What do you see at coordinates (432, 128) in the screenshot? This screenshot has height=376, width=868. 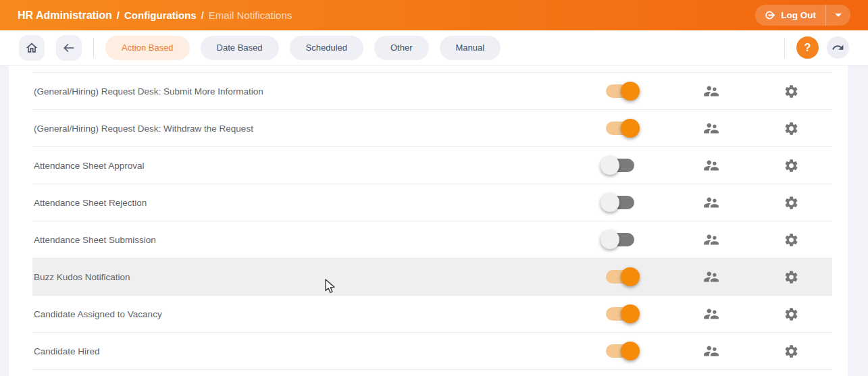 I see `notification-row: (General/Hiring) Request Desk: Withdraw …` at bounding box center [432, 128].